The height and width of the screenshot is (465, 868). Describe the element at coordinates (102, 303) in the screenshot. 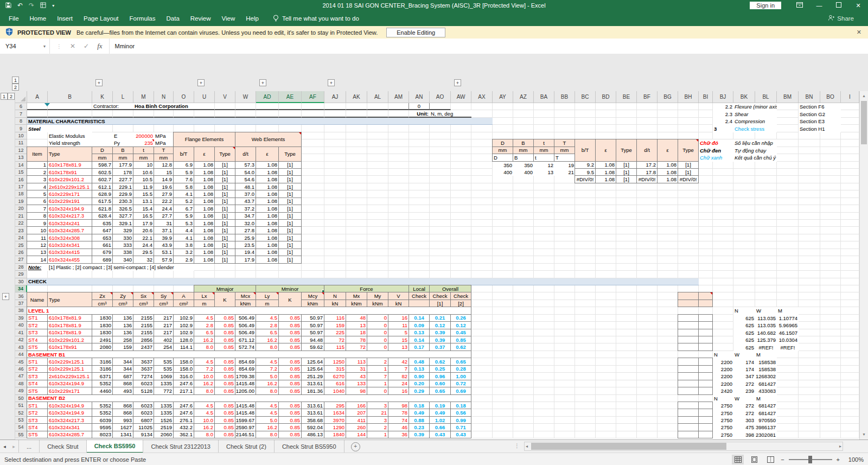

I see `cell: cm³` at that location.